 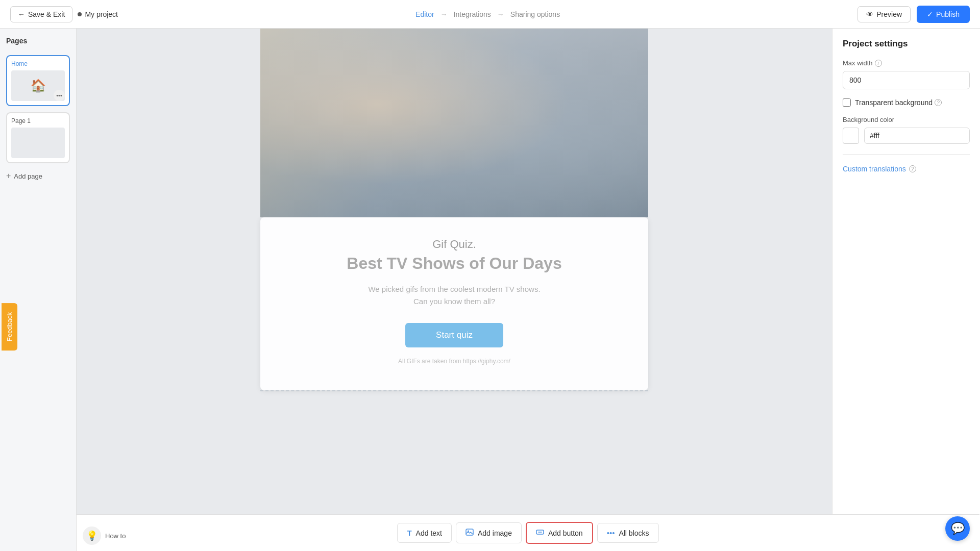 What do you see at coordinates (906, 136) in the screenshot?
I see `bg-color-row` at bounding box center [906, 136].